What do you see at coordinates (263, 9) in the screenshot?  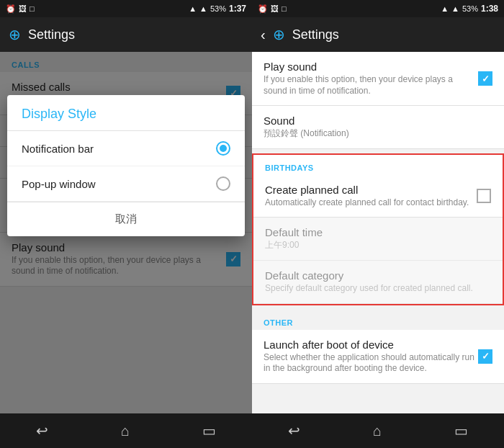 I see `alarm-icon-right: ⏰` at bounding box center [263, 9].